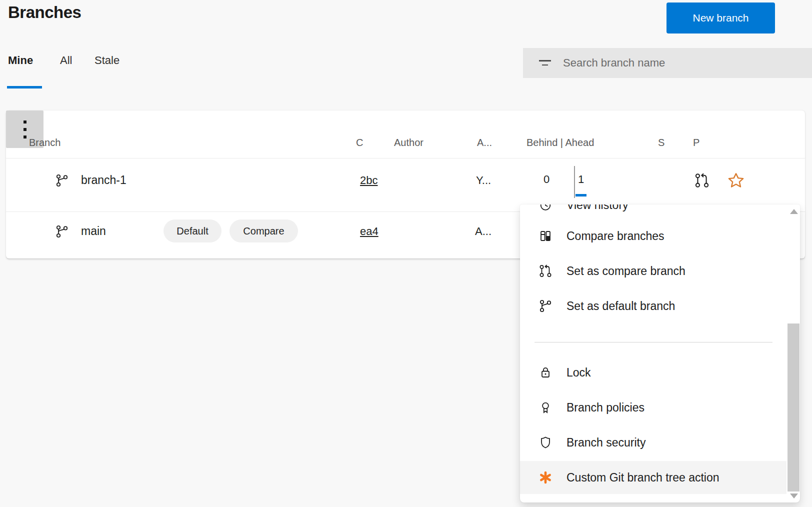  I want to click on history-icon, so click(546, 208).